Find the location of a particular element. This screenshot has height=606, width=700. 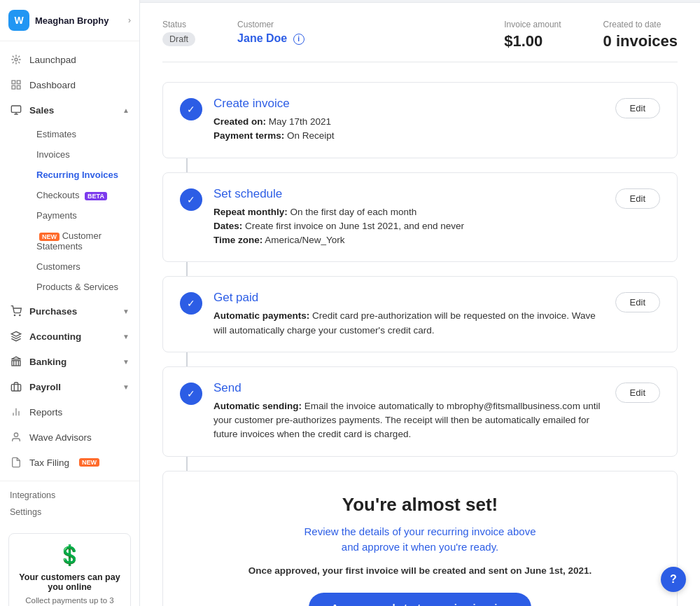

step-title-create-invoice: Create invoice is located at coordinates (409, 104).